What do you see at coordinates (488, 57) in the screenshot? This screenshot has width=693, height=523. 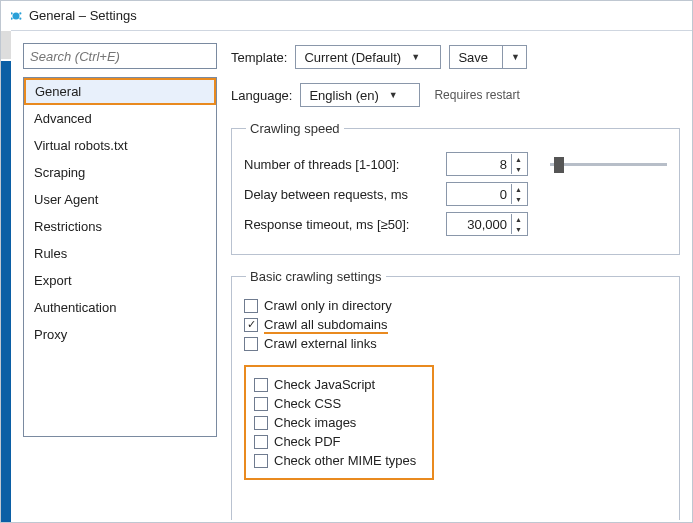 I see `save-button: Save ▼` at bounding box center [488, 57].